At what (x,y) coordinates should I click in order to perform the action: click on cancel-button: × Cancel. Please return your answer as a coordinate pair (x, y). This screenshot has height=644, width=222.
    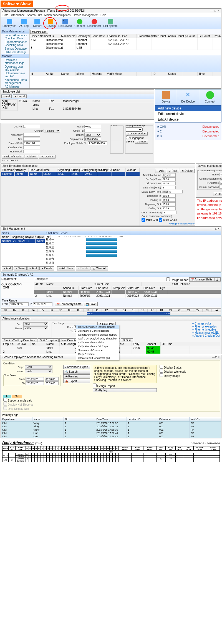
    Looking at the image, I should click on (20, 96).